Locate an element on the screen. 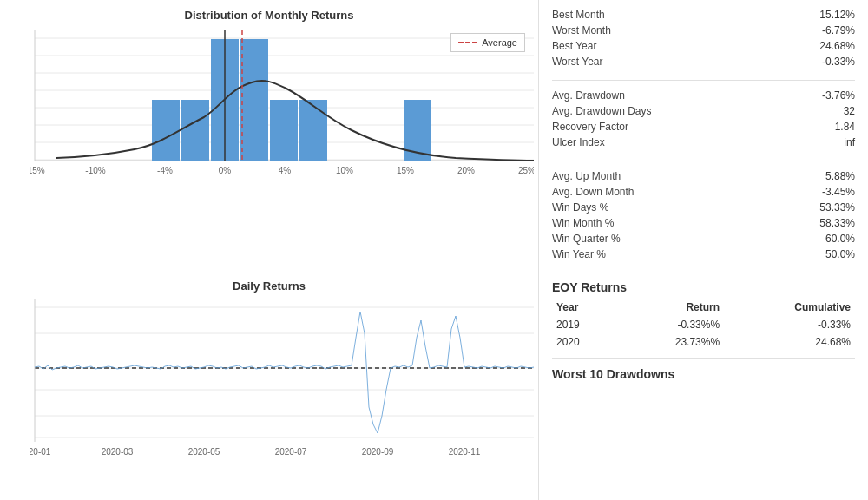 Image resolution: width=868 pixels, height=500 pixels. stat-win-quarter: Win Quarter % 60.0% is located at coordinates (703, 239).